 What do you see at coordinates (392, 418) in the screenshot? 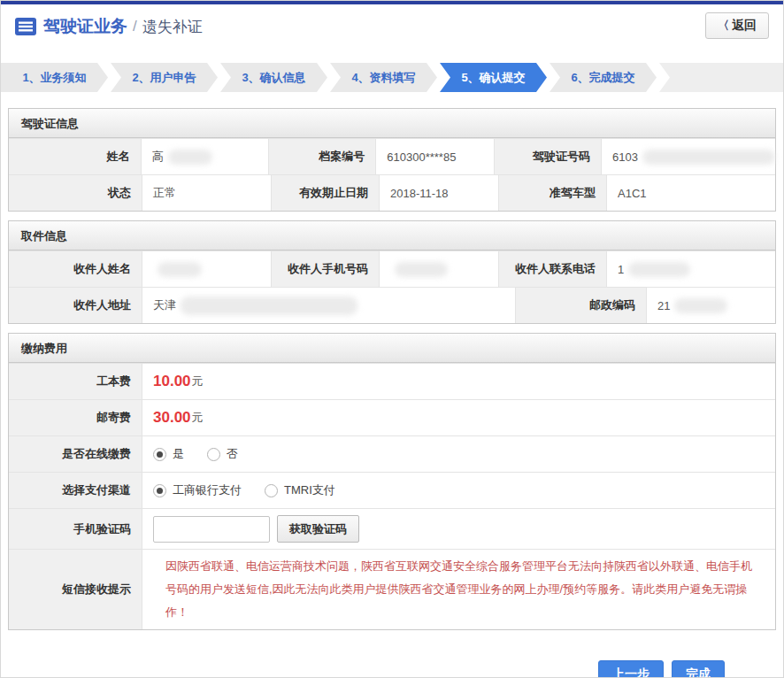
I see `post-fee-row: 邮寄费 30.00 元` at bounding box center [392, 418].